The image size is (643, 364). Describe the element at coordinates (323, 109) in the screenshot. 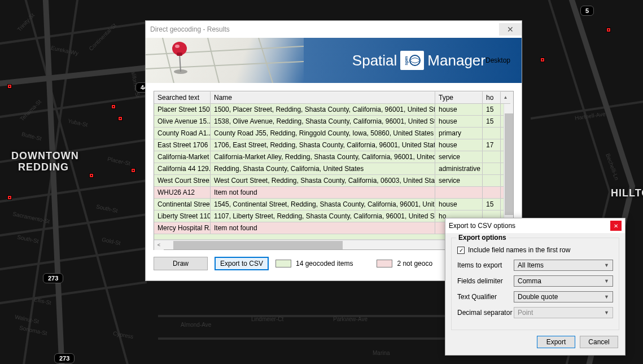

I see `cell-name: 1500, Placer Street, Redding, Shasta Cou…` at that location.